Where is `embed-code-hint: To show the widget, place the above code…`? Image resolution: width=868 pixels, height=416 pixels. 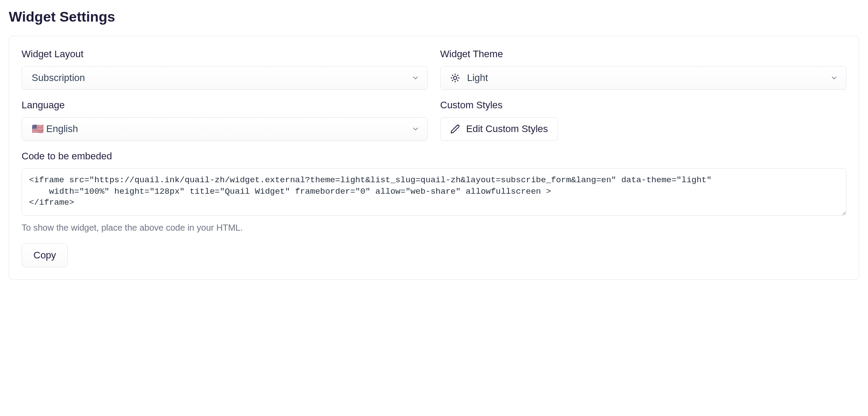
embed-code-hint: To show the widget, place the above code… is located at coordinates (434, 228).